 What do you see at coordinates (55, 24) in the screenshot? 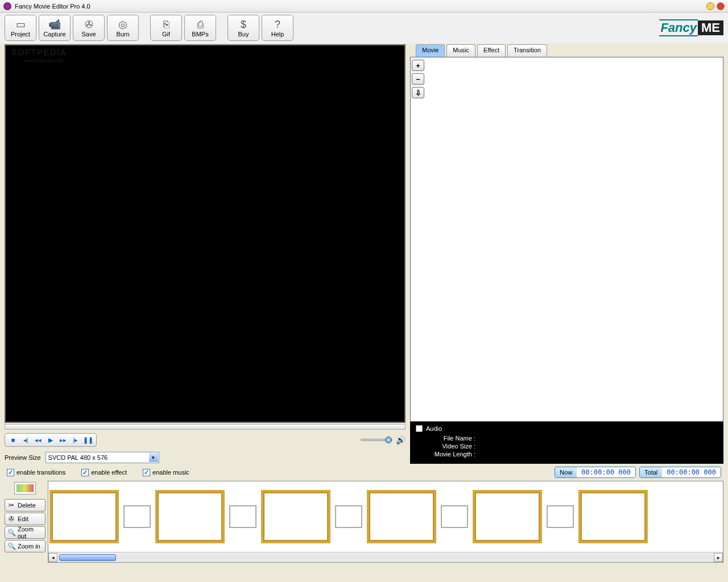
I see `camera-icon: 📹` at bounding box center [55, 24].